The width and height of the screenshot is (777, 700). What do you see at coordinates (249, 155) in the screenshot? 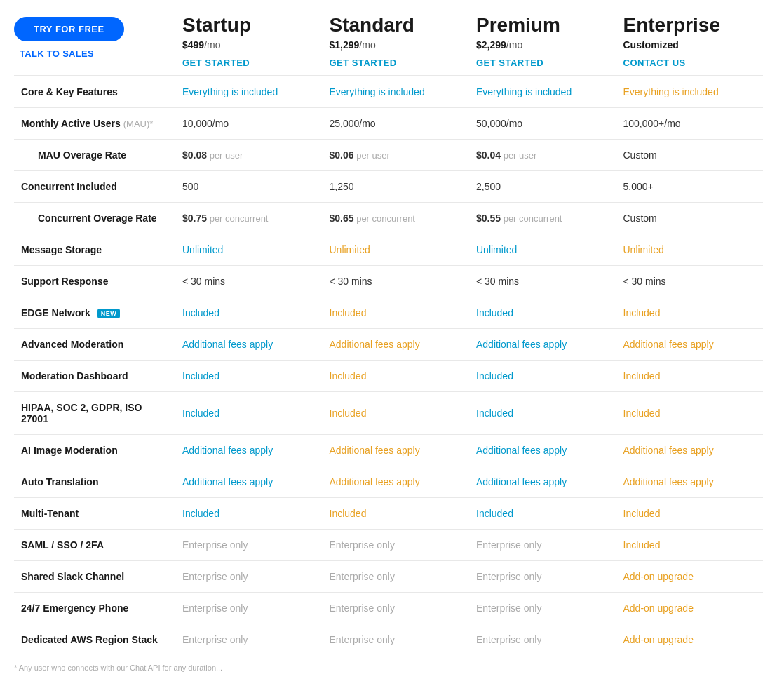
I see `cell-r2-c0: $0.08 per user` at bounding box center [249, 155].